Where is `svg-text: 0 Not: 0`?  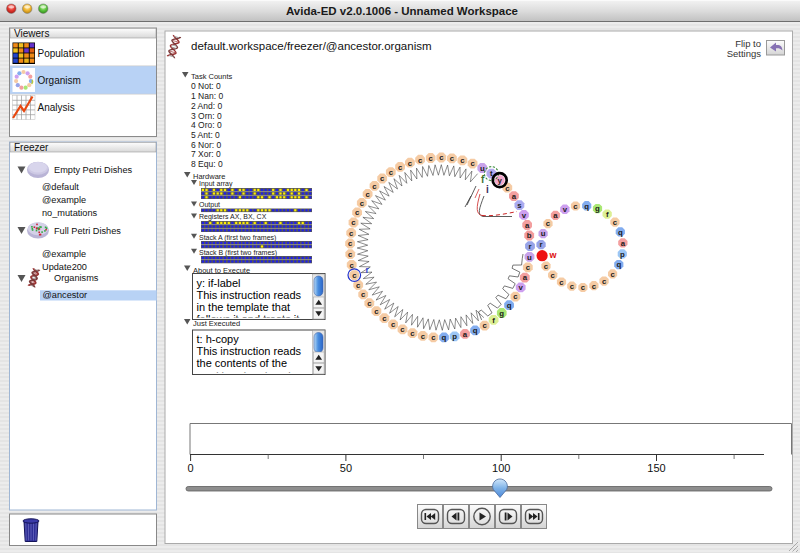
svg-text: 0 Not: 0 is located at coordinates (206, 86).